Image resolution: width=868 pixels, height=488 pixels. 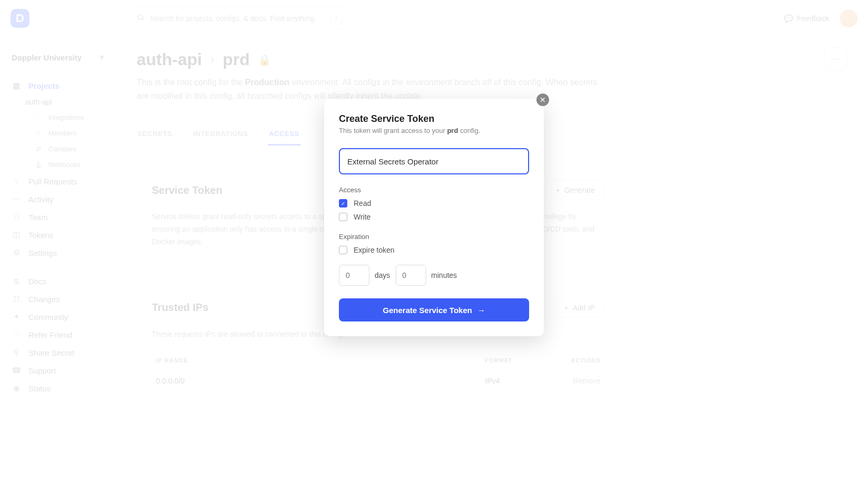 I want to click on modal-title: Create Service Token, so click(x=434, y=119).